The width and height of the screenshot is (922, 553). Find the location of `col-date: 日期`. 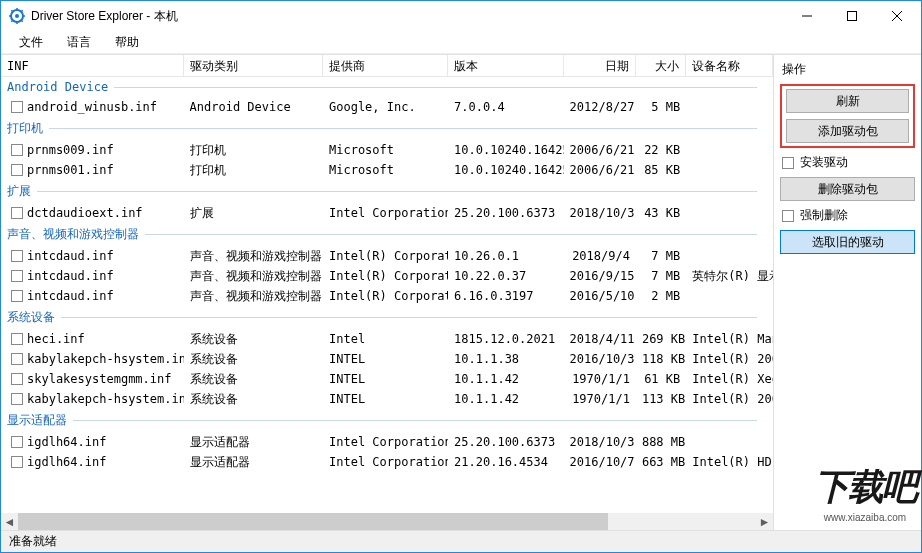

col-date: 日期 is located at coordinates (600, 66).